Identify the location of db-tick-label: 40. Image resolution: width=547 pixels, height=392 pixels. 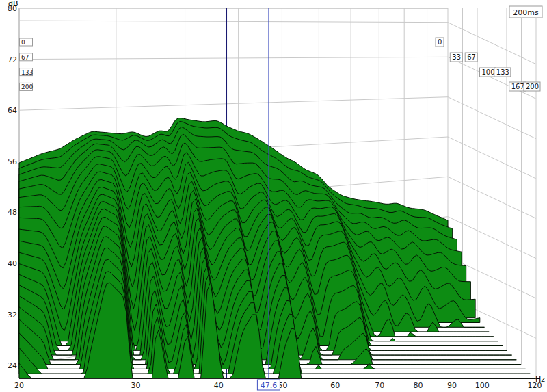
(12, 264).